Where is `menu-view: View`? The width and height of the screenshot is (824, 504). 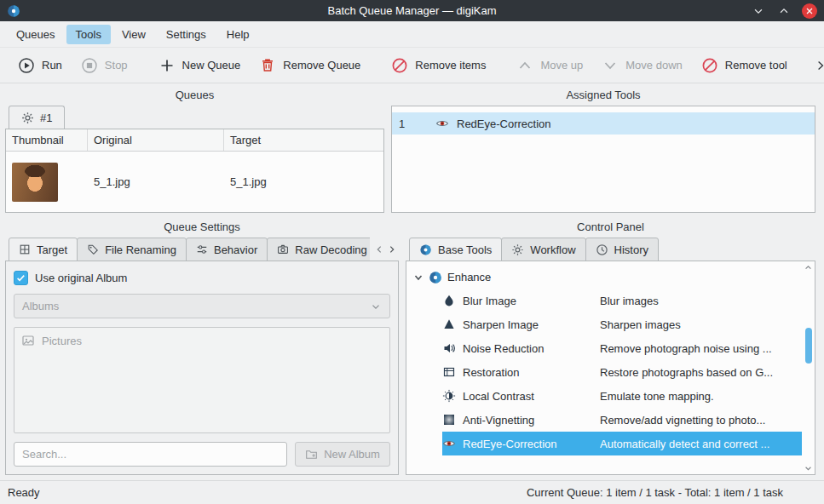
menu-view: View is located at coordinates (134, 34).